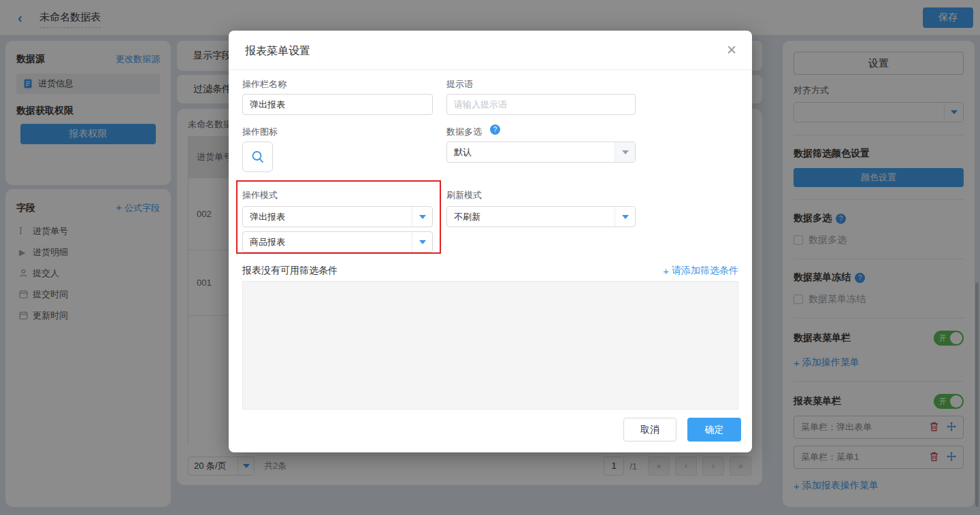 The height and width of the screenshot is (515, 980). What do you see at coordinates (732, 50) in the screenshot?
I see `close-icon: ✕` at bounding box center [732, 50].